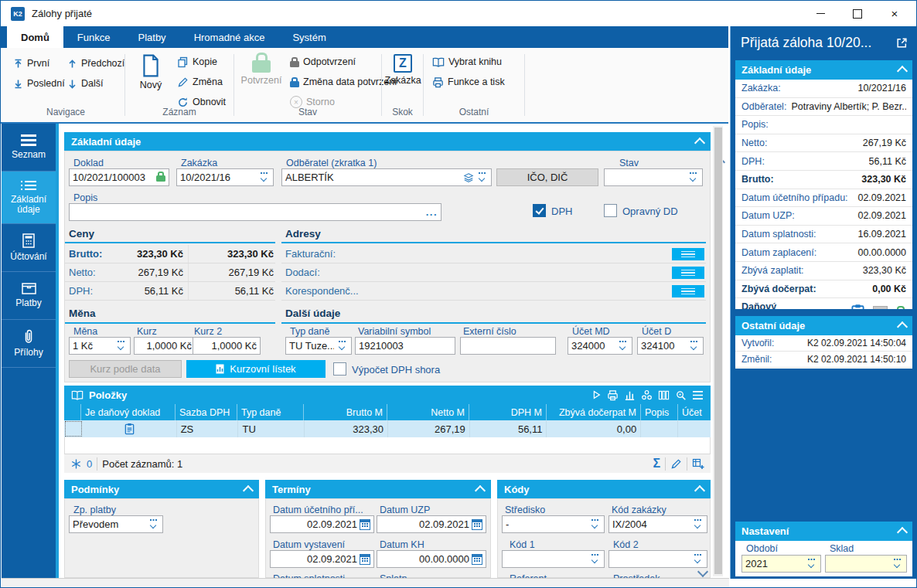 The image size is (917, 588). What do you see at coordinates (824, 326) in the screenshot?
I see `panel-card-header: Ostatní údaje` at bounding box center [824, 326].